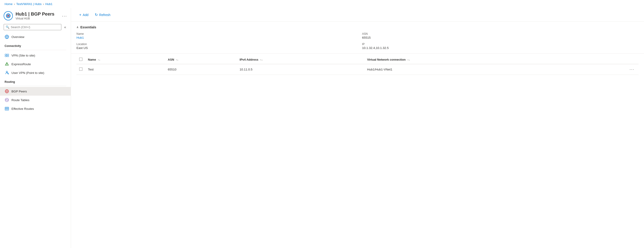 The width and height of the screenshot is (644, 248). Describe the element at coordinates (64, 16) in the screenshot. I see `hub-more-button: ···` at that location.